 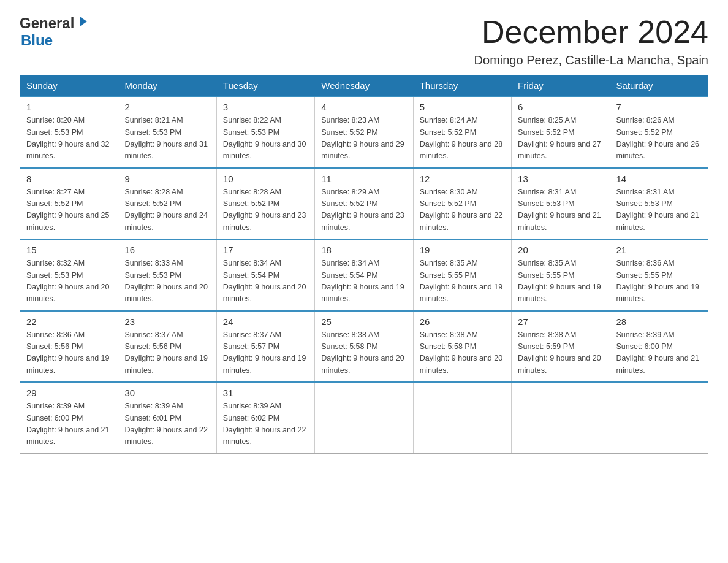 What do you see at coordinates (167, 132) in the screenshot?
I see `calendar-cell: 2 Sunrise: 8:21 AMSunset: 5:53 PMDayligh…` at bounding box center [167, 132].